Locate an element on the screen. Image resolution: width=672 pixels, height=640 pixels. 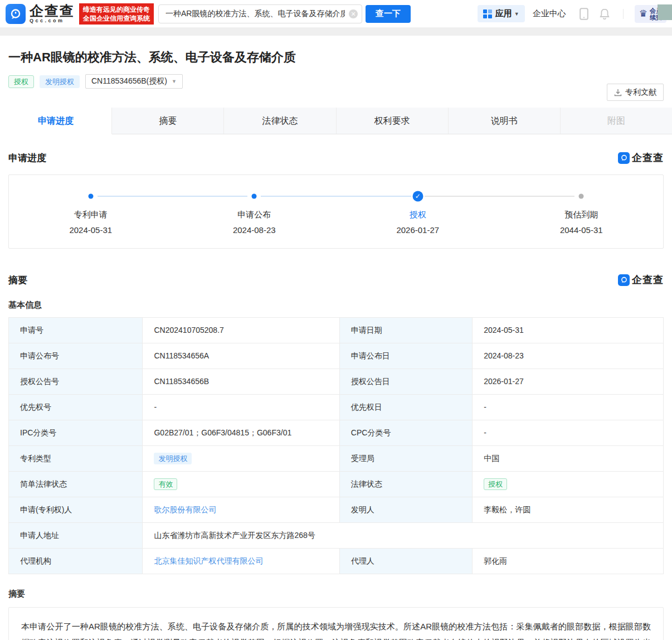
mobile-app-icon is located at coordinates (584, 14).